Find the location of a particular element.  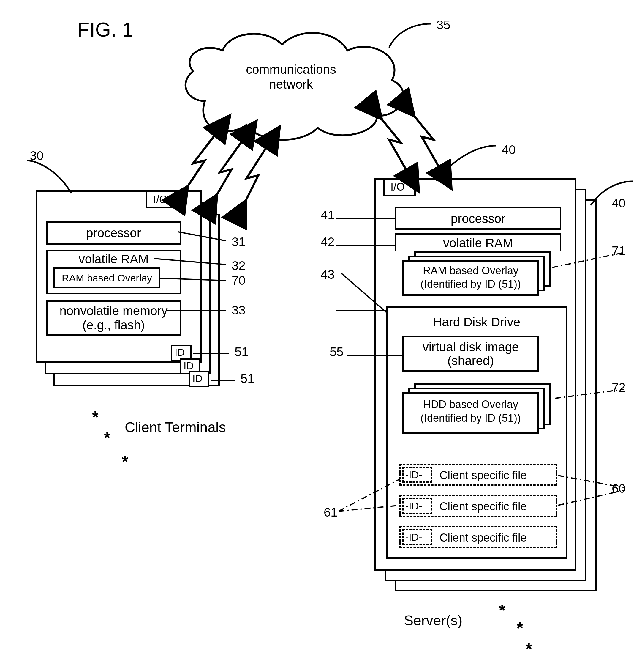

ref-40a: 40 is located at coordinates (509, 150).